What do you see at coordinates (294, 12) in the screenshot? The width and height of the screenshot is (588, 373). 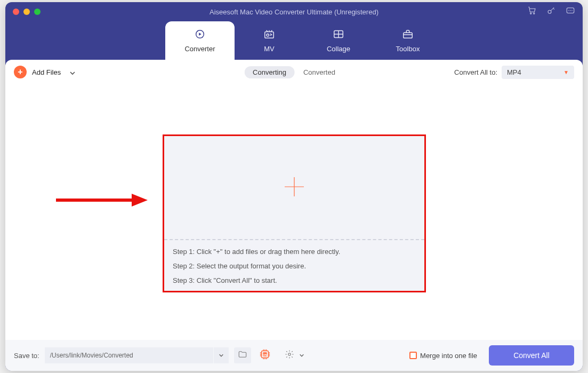 I see `window-title: Aiseesoft Mac Video Converter Ultimate (…` at bounding box center [294, 12].